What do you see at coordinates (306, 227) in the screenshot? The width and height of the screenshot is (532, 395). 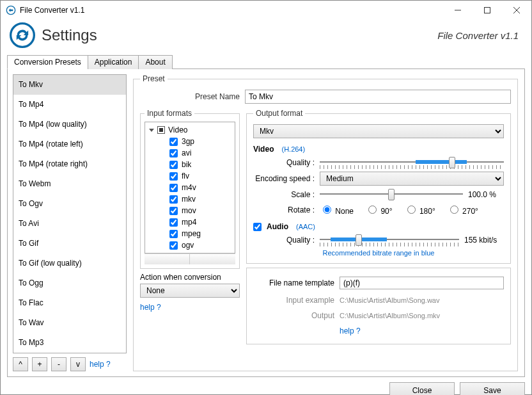 I see `audio-codec-label: (AAC)` at bounding box center [306, 227].